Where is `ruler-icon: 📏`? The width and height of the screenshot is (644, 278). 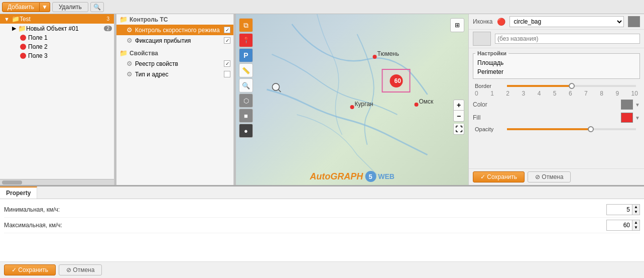 ruler-icon: 📏 is located at coordinates (246, 70).